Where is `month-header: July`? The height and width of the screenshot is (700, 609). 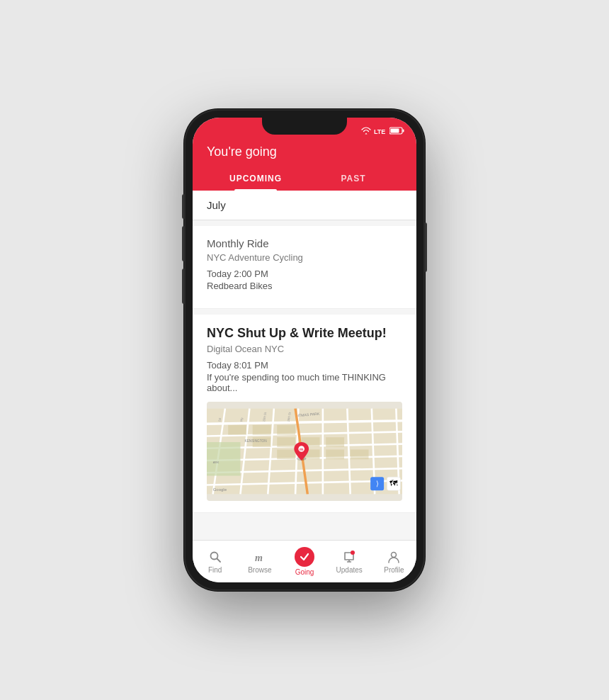 month-header: July is located at coordinates (304, 205).